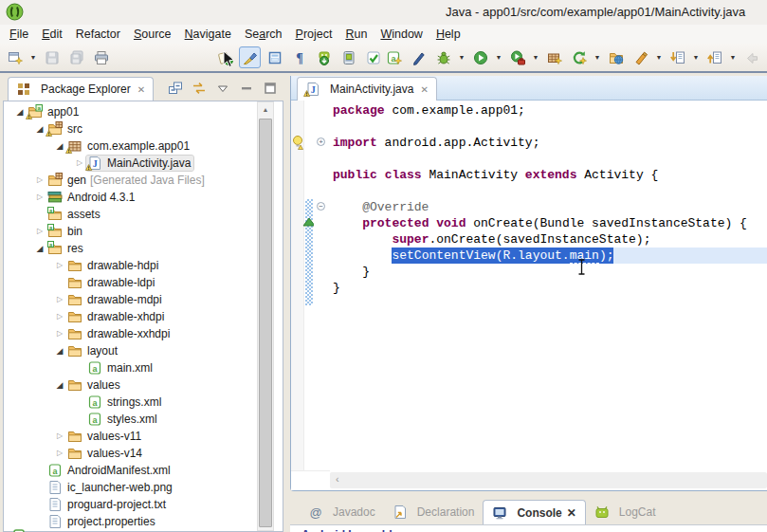 This screenshot has width=767, height=532. Describe the element at coordinates (275, 57) in the screenshot. I see `toolbar-show-layout-button` at that location.